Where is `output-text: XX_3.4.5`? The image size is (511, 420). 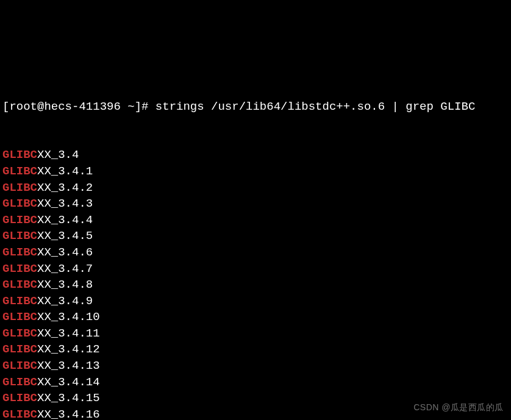 output-text: XX_3.4.5 is located at coordinates (65, 236).